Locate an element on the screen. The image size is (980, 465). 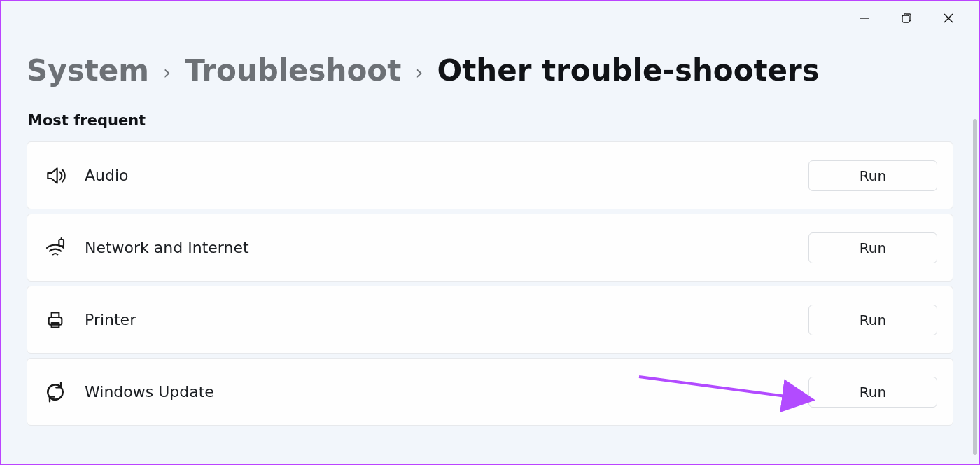
section-title: Most frequent is located at coordinates (490, 120).